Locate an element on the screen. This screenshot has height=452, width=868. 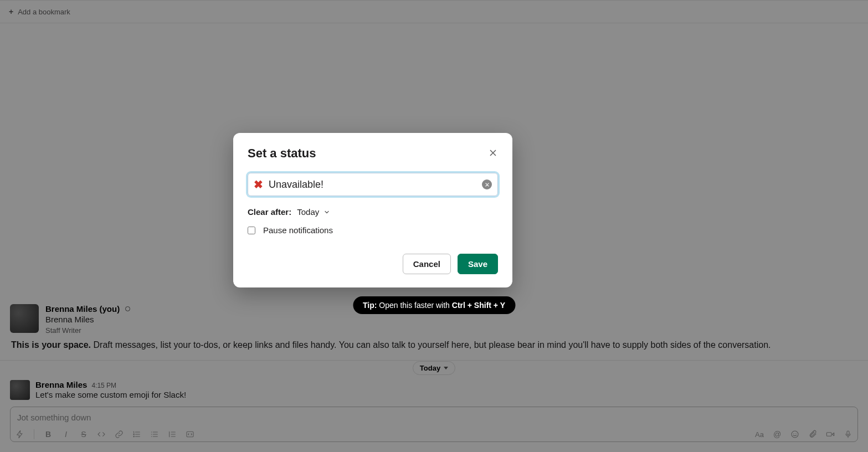
clear-after-label: Clear after: is located at coordinates (269, 212).